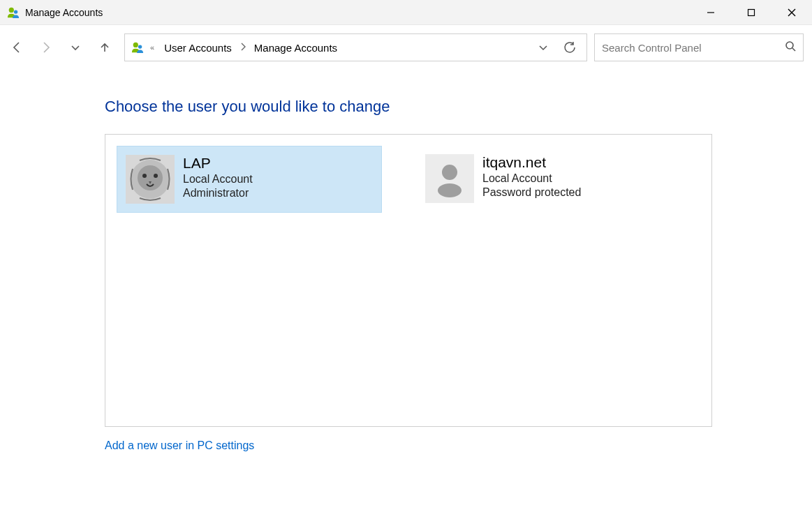 The image size is (812, 512). What do you see at coordinates (17, 47) in the screenshot?
I see `back-button` at bounding box center [17, 47].